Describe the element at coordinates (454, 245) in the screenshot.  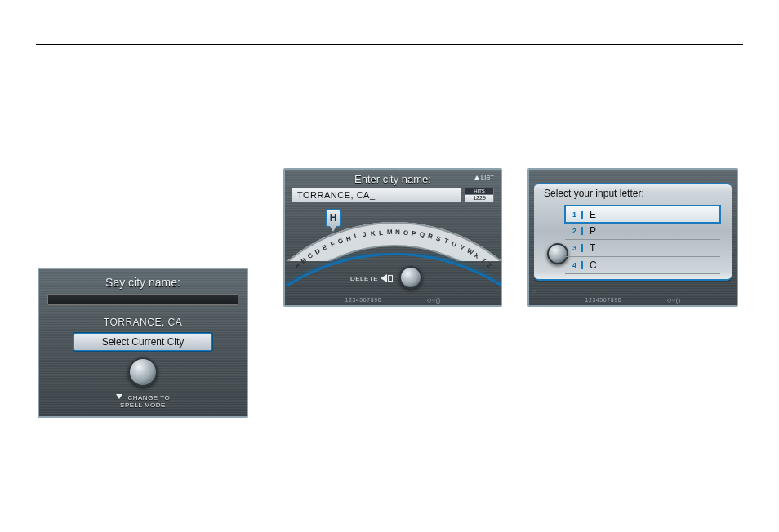
I see `arc-letter-u: U` at that location.